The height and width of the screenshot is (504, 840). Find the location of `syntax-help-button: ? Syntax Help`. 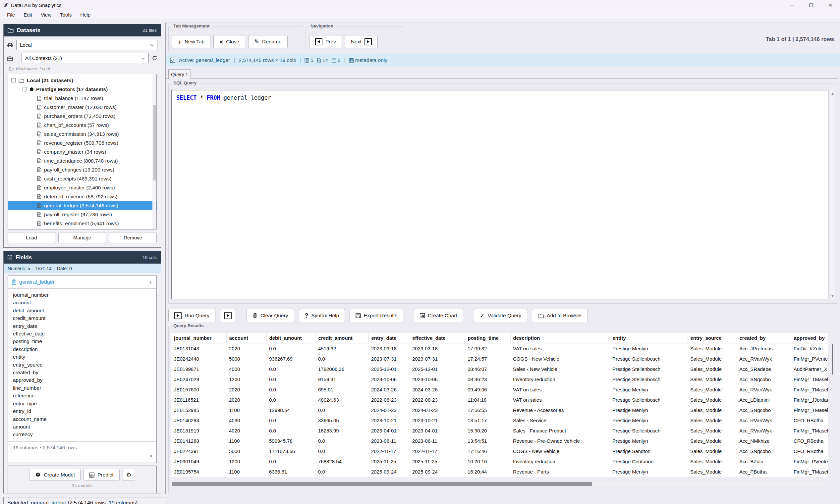

syntax-help-button: ? Syntax Help is located at coordinates (322, 316).